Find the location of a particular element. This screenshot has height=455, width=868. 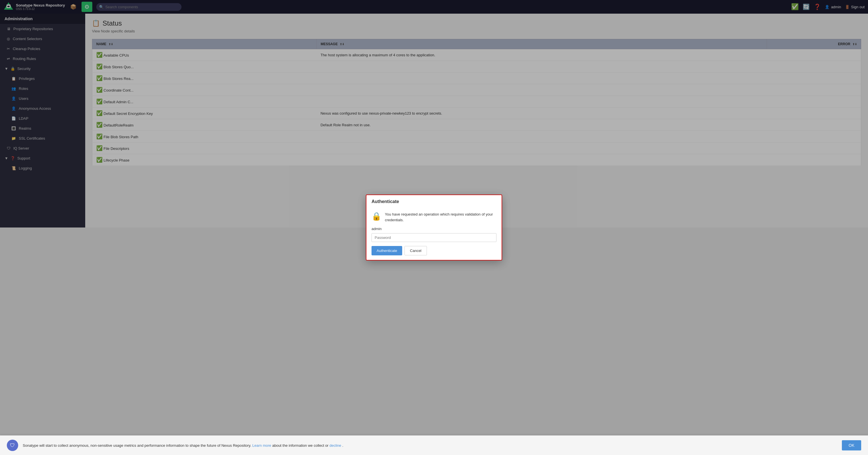

modal-username: admin is located at coordinates (434, 227).